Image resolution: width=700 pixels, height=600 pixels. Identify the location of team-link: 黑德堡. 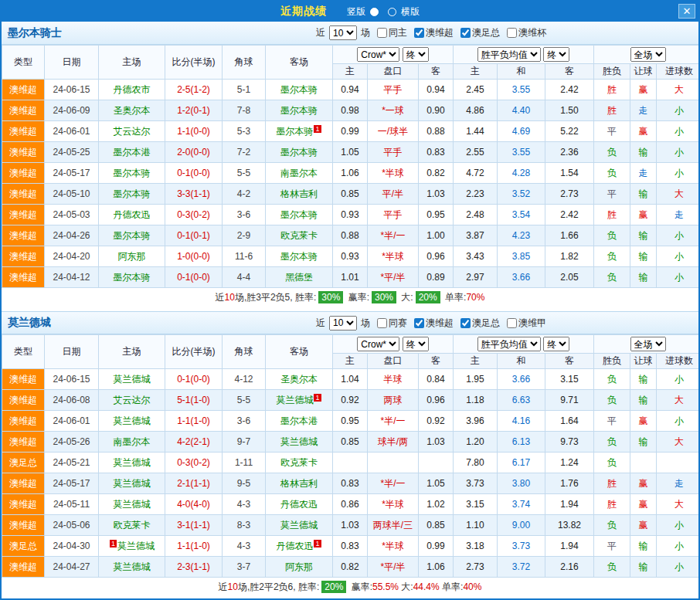
(299, 277).